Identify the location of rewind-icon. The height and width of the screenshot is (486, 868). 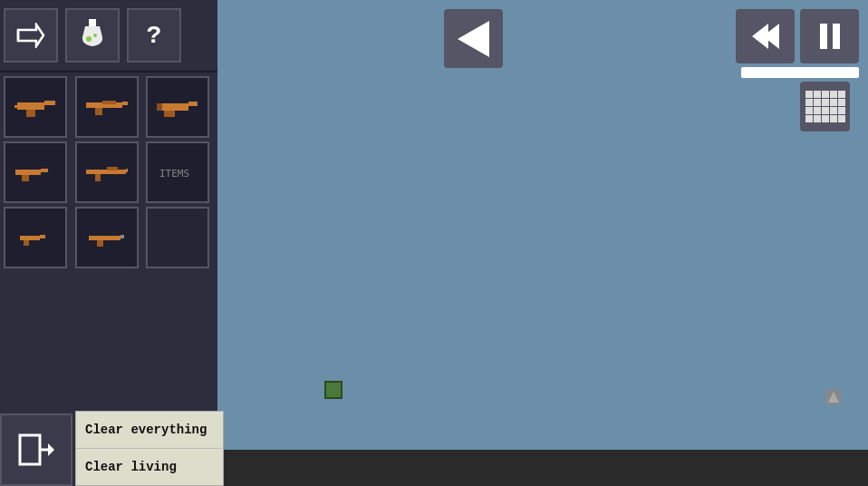
(766, 36).